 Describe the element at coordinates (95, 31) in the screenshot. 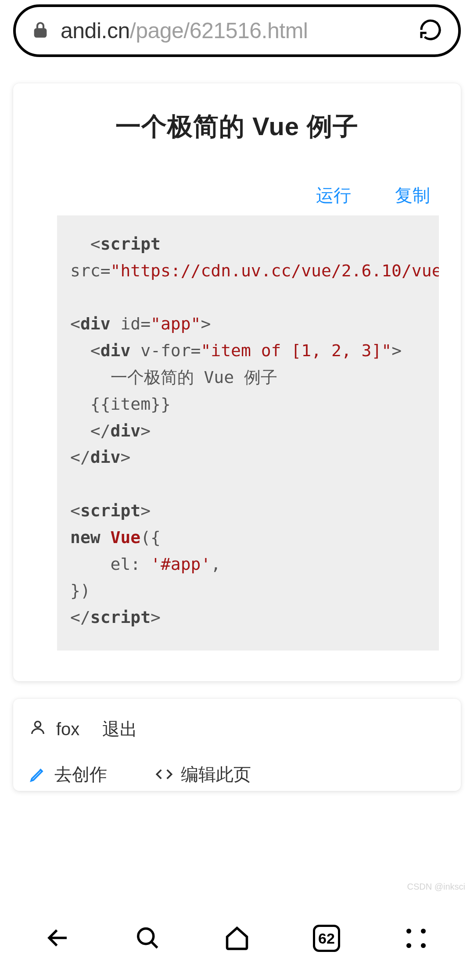

I see `url-domain: andi.cn` at that location.